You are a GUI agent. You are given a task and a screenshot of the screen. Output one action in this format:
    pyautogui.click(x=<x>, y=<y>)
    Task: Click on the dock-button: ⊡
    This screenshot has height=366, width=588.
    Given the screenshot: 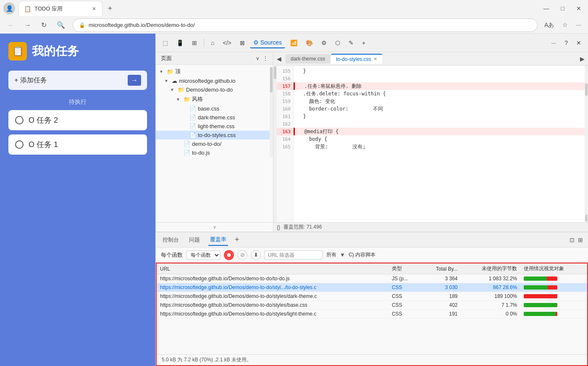 What is the action you would take?
    pyautogui.click(x=572, y=240)
    